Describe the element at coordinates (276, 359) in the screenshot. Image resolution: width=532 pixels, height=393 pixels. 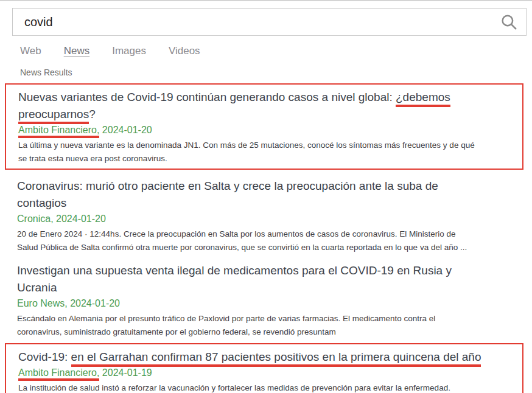
I see `red-underlined-text: en el Garrahan confirman 87 pacientes po…` at that location.